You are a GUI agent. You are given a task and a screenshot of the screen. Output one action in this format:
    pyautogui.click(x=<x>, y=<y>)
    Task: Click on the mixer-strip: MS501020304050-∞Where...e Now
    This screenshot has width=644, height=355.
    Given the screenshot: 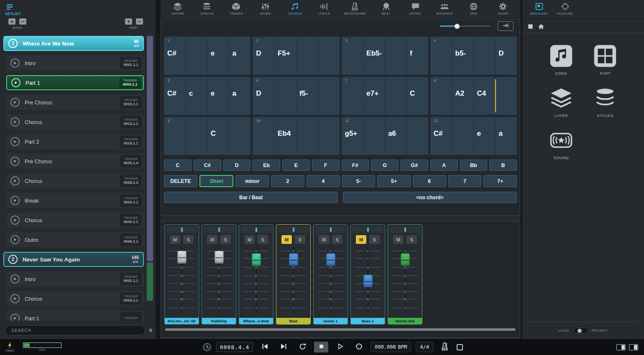 What is the action you would take?
    pyautogui.click(x=256, y=274)
    